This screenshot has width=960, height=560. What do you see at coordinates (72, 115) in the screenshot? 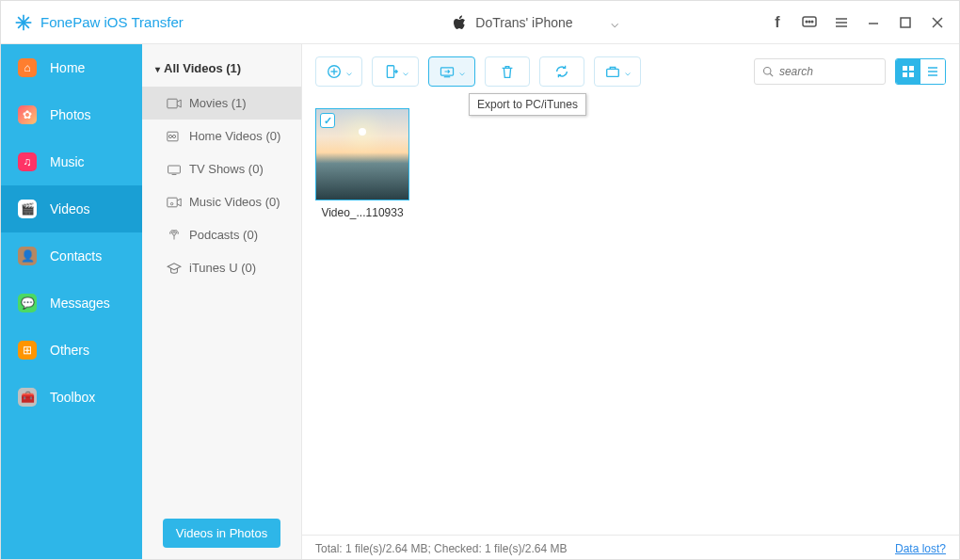
I see `sidebar-item-photos: ✿ Photos` at bounding box center [72, 115].